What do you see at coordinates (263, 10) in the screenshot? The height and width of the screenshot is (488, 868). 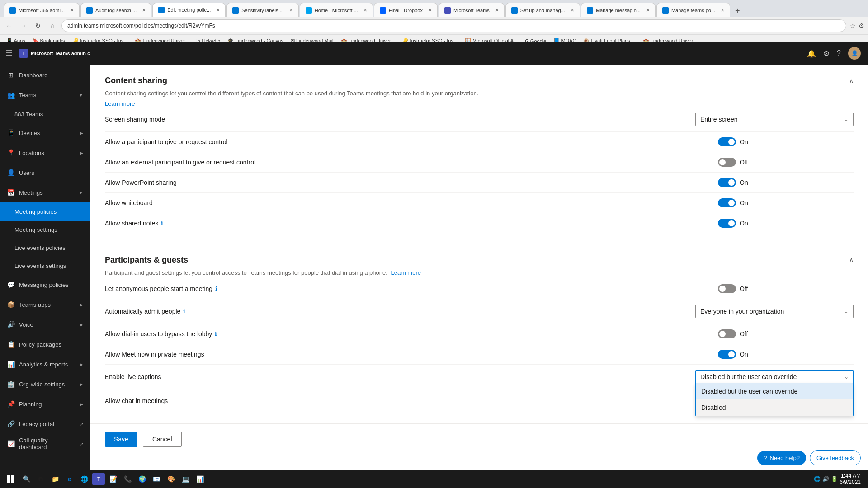 I see `tab-sensitivity: Sensitivity labels ... ✕` at bounding box center [263, 10].